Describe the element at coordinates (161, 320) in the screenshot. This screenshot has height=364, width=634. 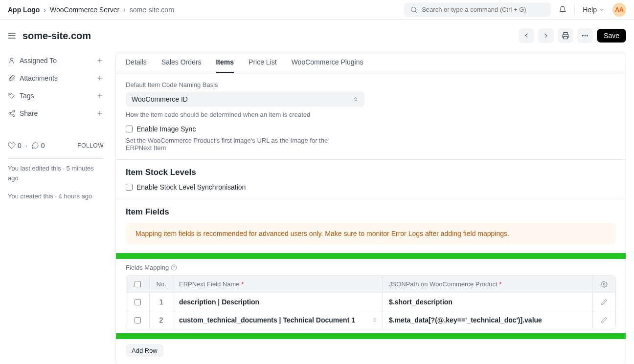
I see `row-no: 2` at that location.